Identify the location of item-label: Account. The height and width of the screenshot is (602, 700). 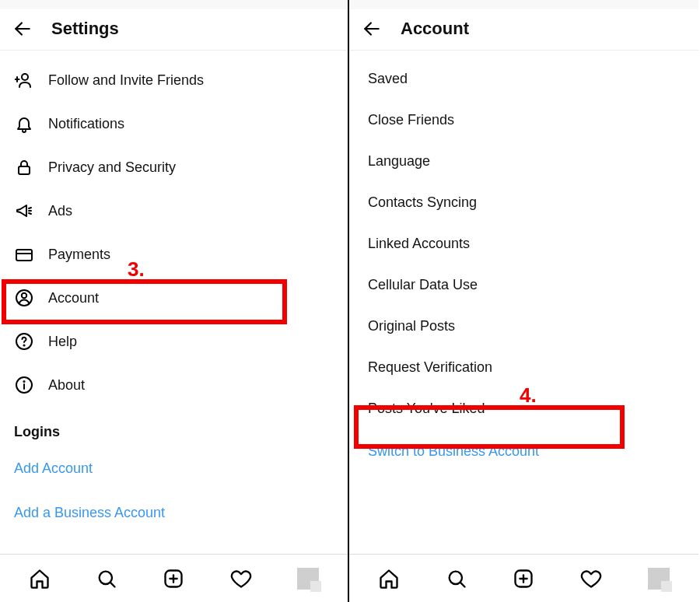
(73, 299).